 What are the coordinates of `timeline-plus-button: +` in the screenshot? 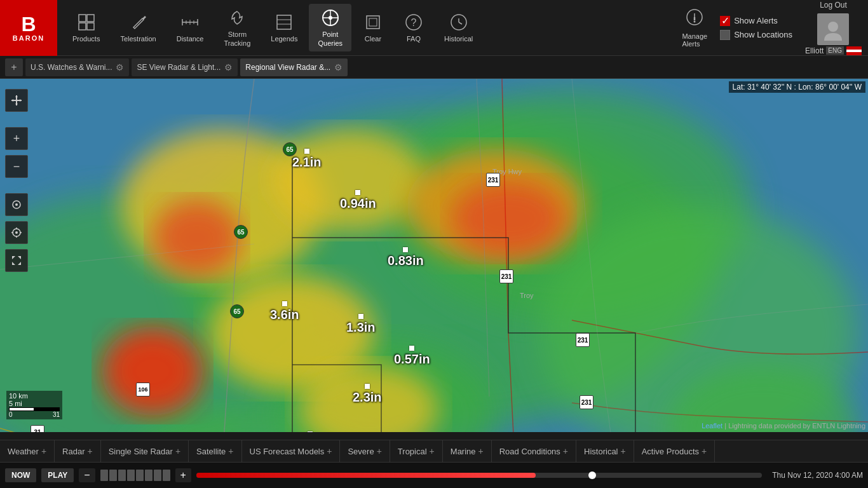 It's located at (183, 475).